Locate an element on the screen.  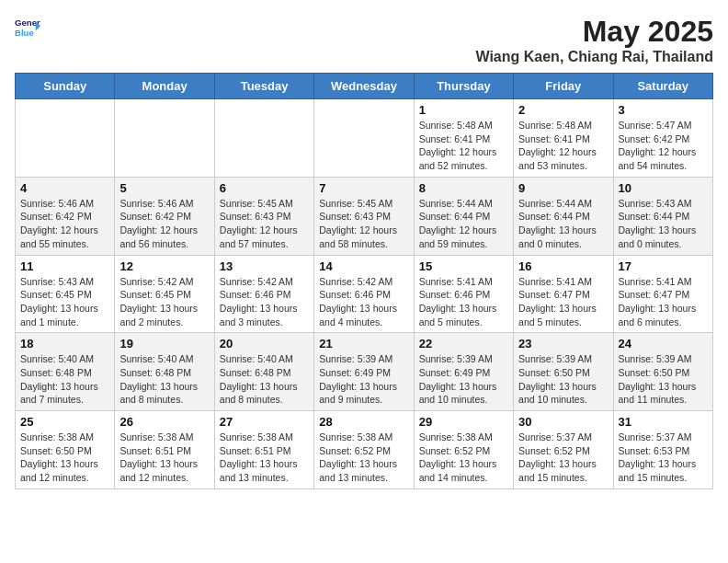
calendar-cell: 13Sunrise: 5:42 AMSunset: 6:46 PMDayligh… is located at coordinates (264, 294).